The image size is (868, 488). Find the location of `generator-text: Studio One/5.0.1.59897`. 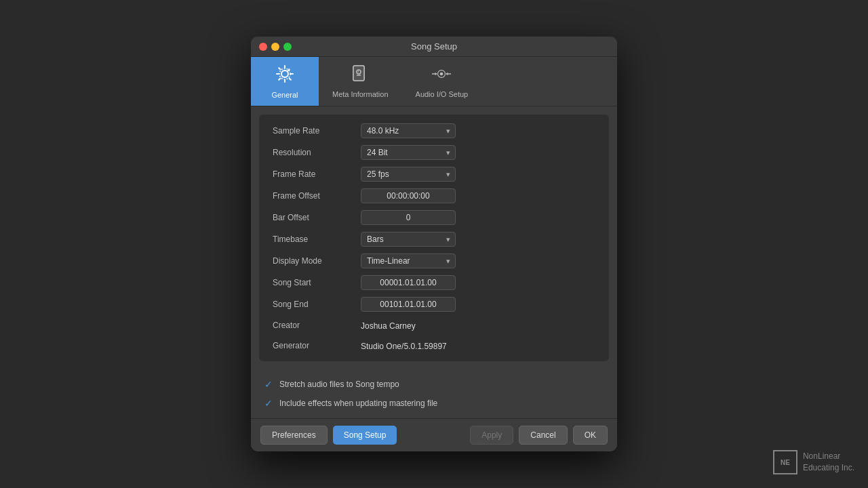

generator-text: Studio One/5.0.1.59897 is located at coordinates (404, 346).